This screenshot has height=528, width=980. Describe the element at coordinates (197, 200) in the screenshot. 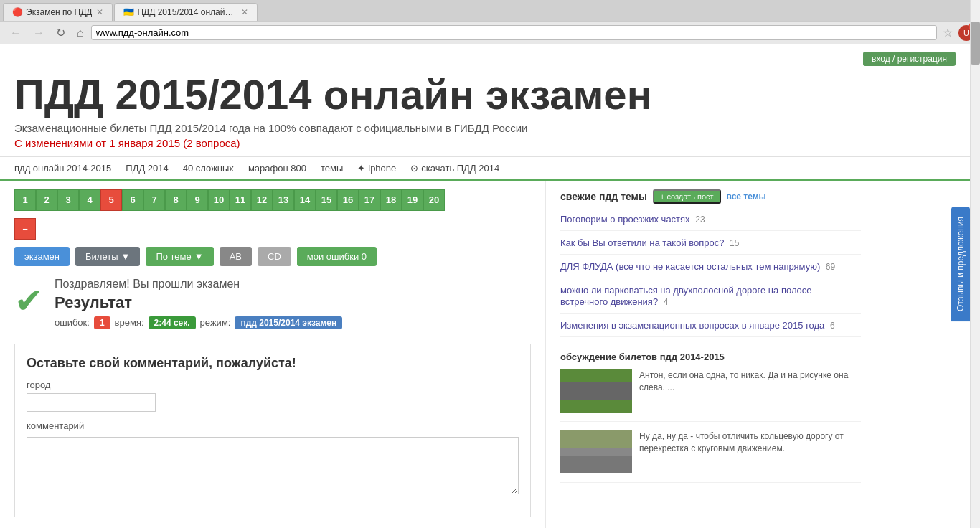

I see `ticket-9: 9` at that location.